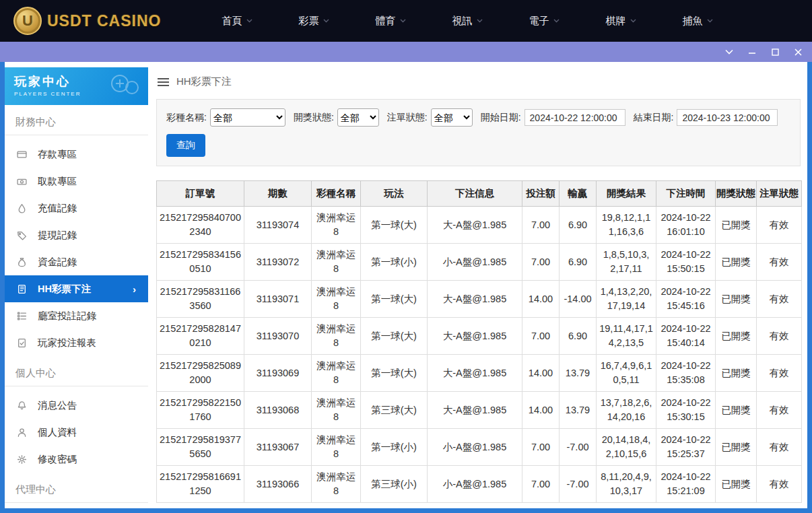 This screenshot has height=513, width=812. Describe the element at coordinates (395, 373) in the screenshot. I see `cell-play: 第一球(大)` at that location.